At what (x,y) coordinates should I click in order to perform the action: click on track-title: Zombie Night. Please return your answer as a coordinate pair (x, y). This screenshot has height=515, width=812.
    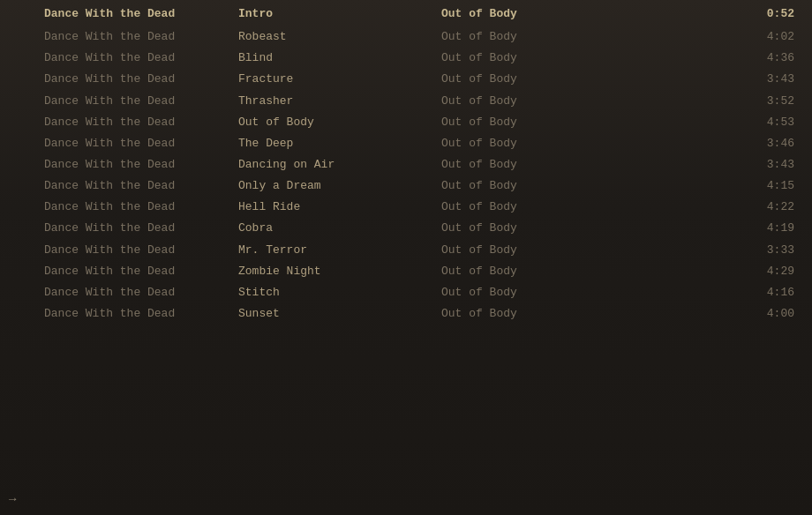
    Looking at the image, I should click on (340, 272).